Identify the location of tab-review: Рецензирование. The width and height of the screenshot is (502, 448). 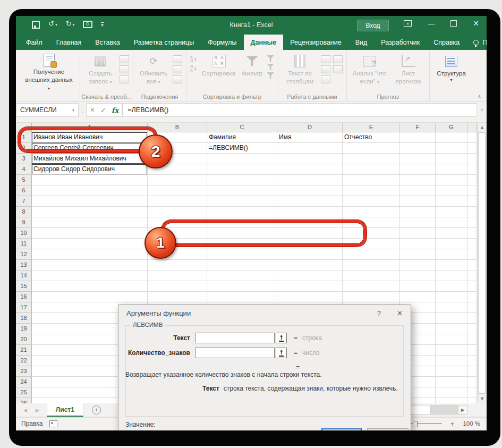
(316, 43).